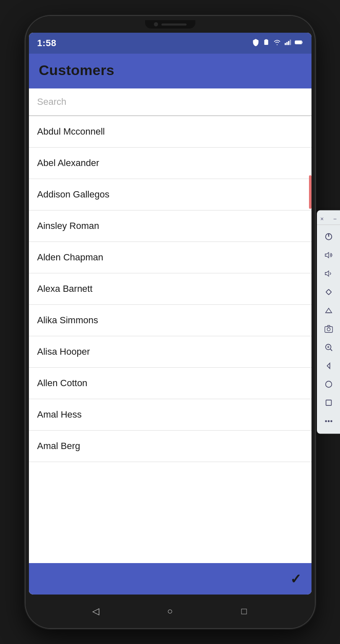  I want to click on more-options-button, so click(329, 421).